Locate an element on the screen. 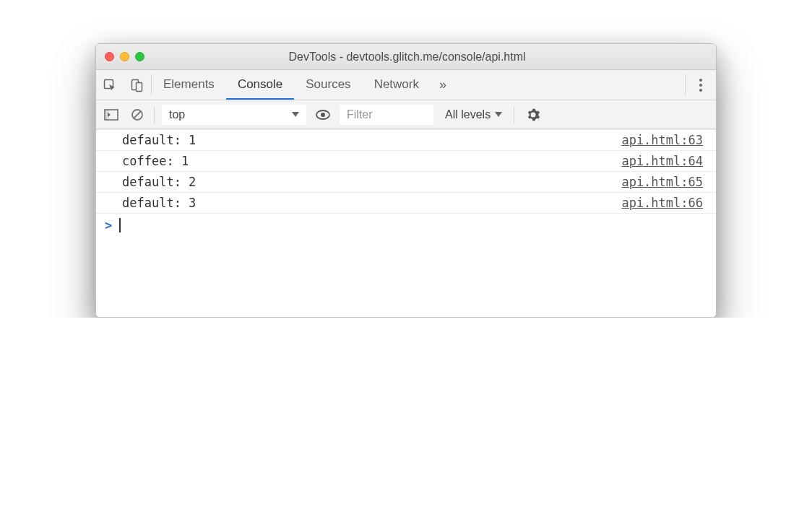 The height and width of the screenshot is (514, 812). console-settings-icon is located at coordinates (533, 115).